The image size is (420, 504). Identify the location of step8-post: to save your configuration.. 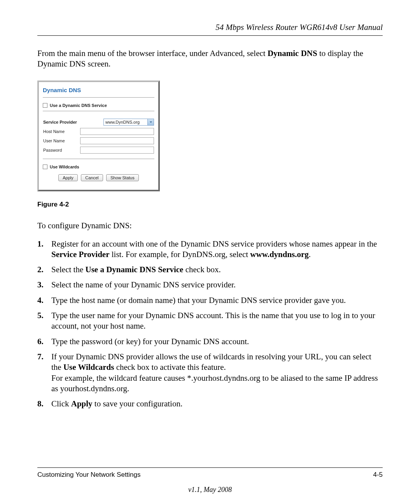
(138, 404).